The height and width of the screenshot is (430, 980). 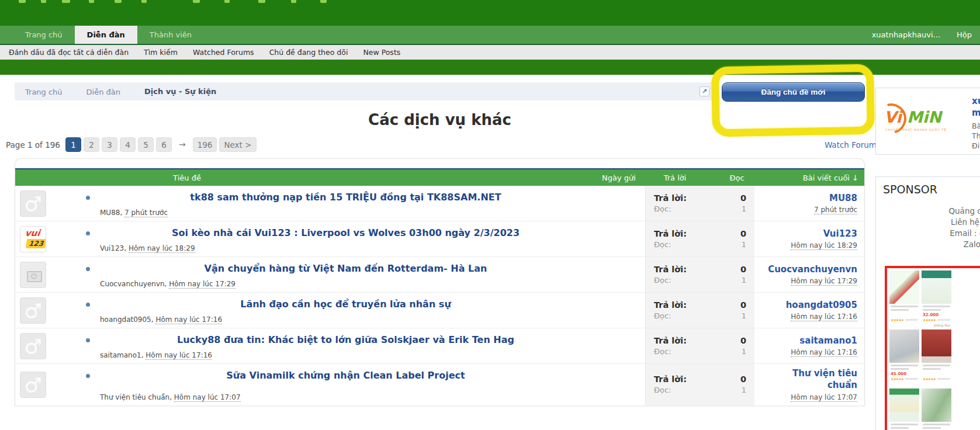 What do you see at coordinates (309, 53) in the screenshot?
I see `subnav-item: Chủ đề đang theo dõi` at bounding box center [309, 53].